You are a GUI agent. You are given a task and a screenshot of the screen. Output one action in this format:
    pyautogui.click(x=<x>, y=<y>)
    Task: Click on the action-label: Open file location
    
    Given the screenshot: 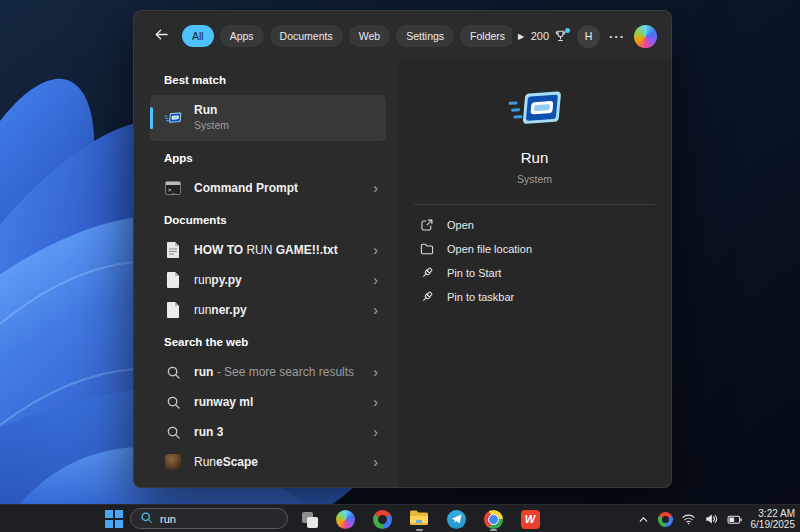 What is the action you would take?
    pyautogui.click(x=490, y=249)
    